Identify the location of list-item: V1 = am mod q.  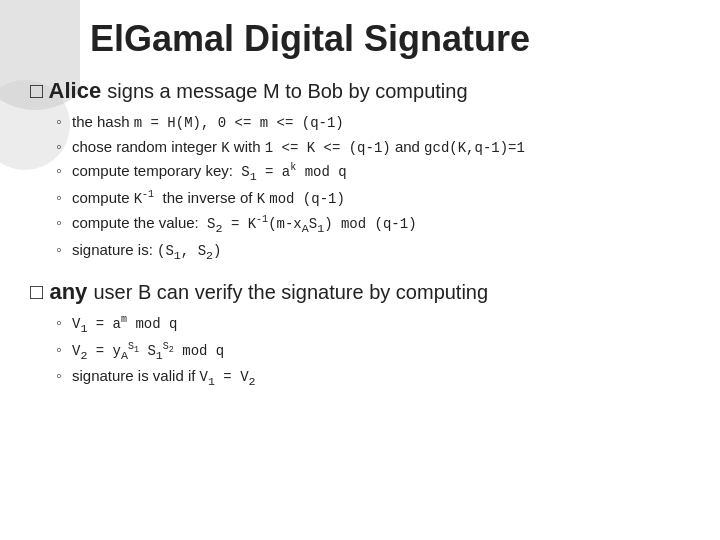
(374, 324).